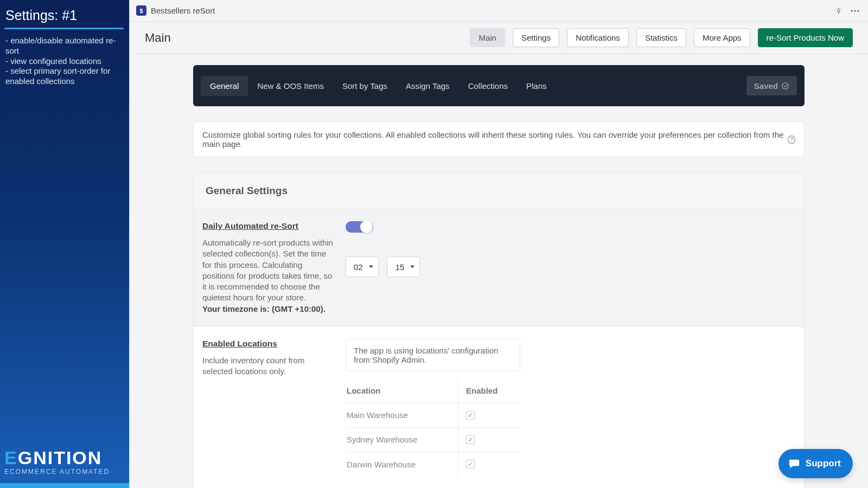 The image size is (868, 488). I want to click on tab-sort-tags: Sort by Tags, so click(365, 86).